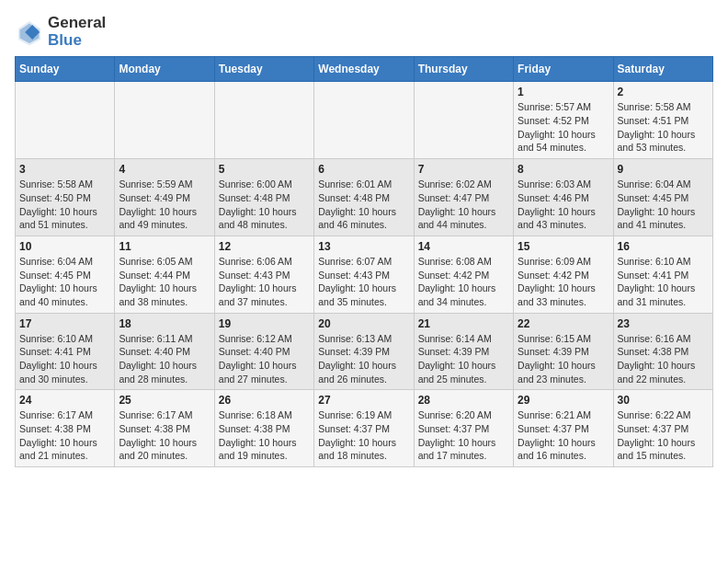 The height and width of the screenshot is (563, 728). Describe the element at coordinates (663, 351) in the screenshot. I see `day-cell: 23Sunrise: 6:16 AMSunset: 4:38 PMDayligh…` at that location.